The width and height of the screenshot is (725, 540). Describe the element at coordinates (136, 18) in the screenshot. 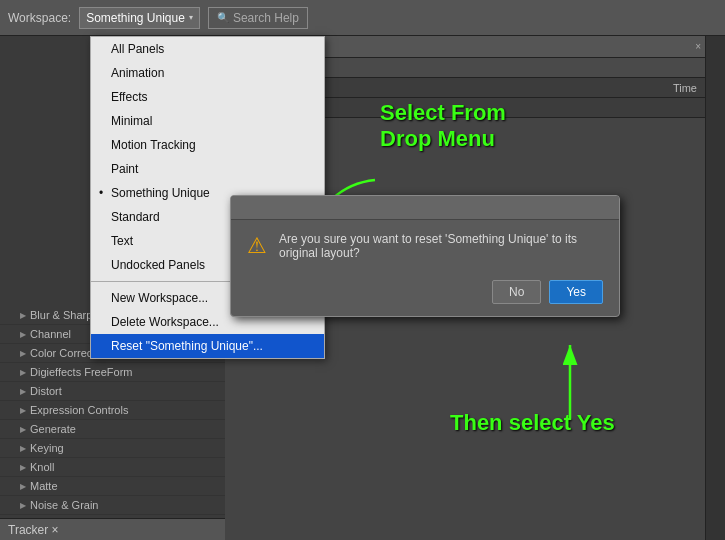

I see `workspace-value: Something Unique` at that location.